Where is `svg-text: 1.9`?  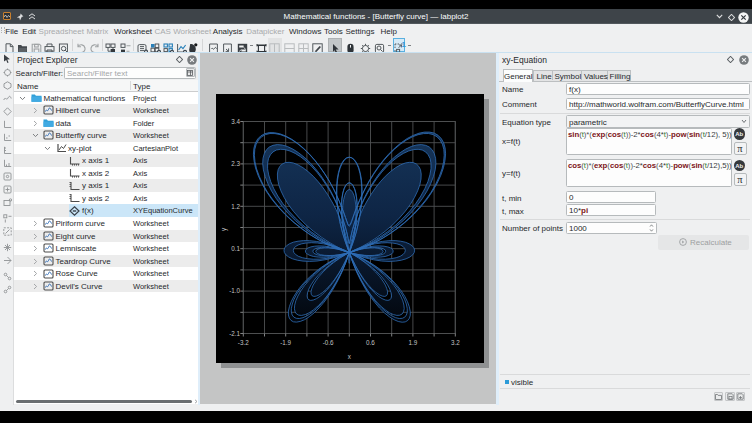
svg-text: 1.9 is located at coordinates (412, 342).